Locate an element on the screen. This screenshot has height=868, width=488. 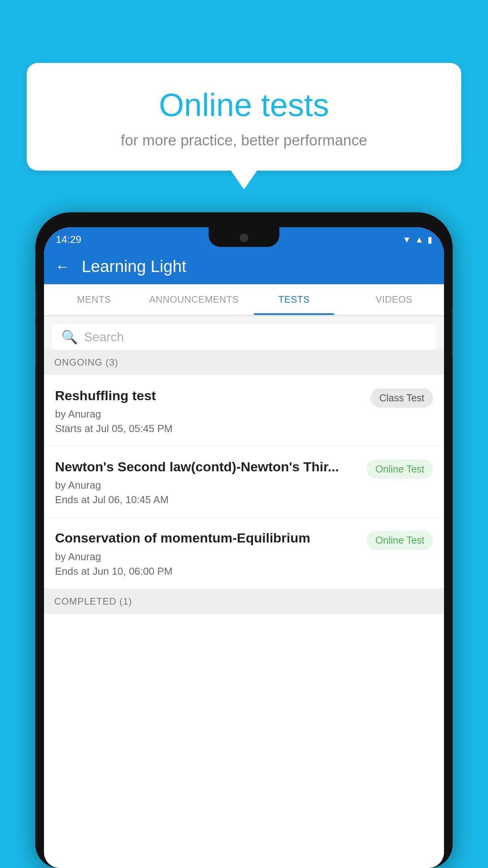
test-badge-reshuffling: Class Test is located at coordinates (402, 398).